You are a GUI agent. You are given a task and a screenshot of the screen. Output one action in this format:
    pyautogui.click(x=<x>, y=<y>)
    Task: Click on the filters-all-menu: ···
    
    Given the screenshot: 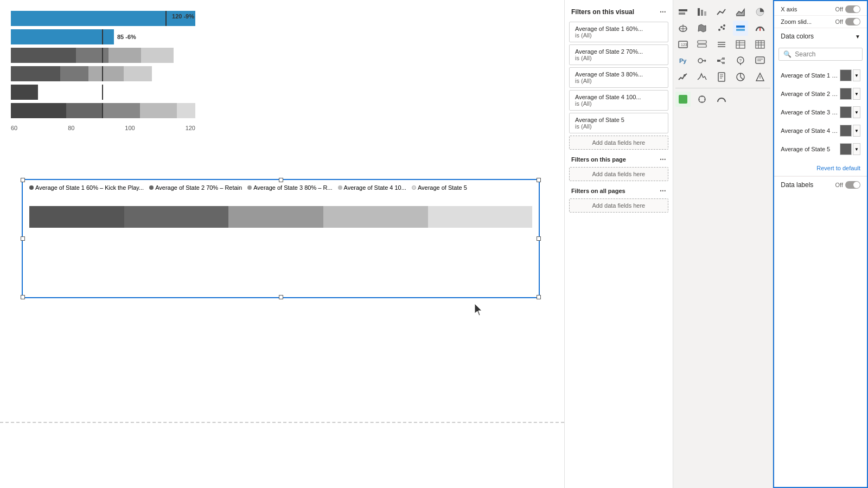 What is the action you would take?
    pyautogui.click(x=663, y=191)
    